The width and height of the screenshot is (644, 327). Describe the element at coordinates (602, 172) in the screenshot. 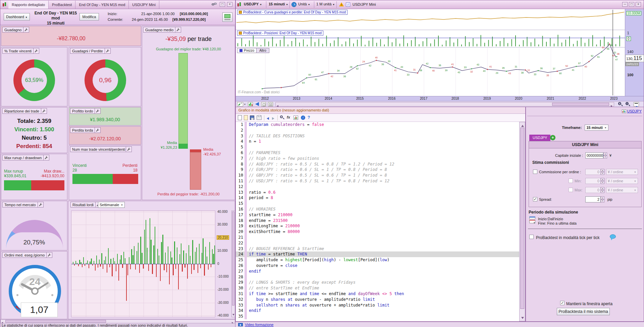

I see `commissione-spinner: ▲▼` at that location.